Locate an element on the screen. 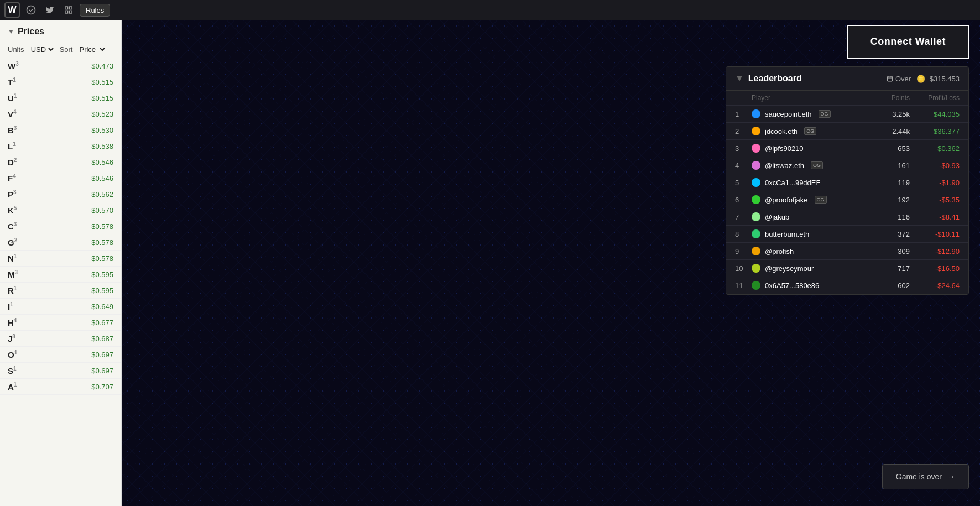  price-row: W3 $0.473 is located at coordinates (61, 66).